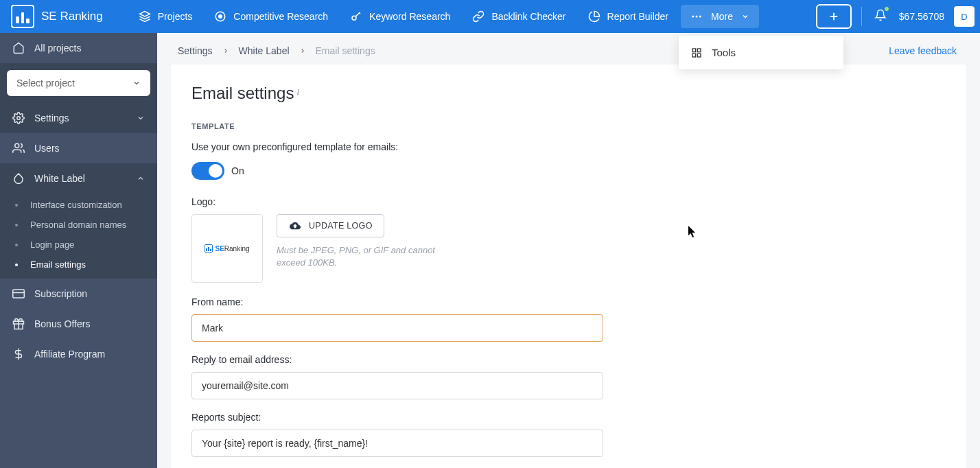 This screenshot has width=980, height=468. What do you see at coordinates (964, 16) in the screenshot?
I see `avatar: D` at bounding box center [964, 16].